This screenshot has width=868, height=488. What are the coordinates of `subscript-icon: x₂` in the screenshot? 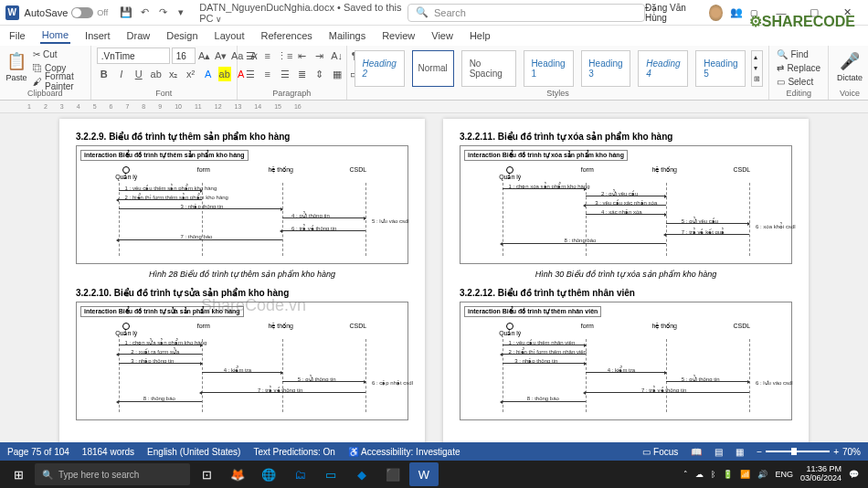 It's located at (174, 74).